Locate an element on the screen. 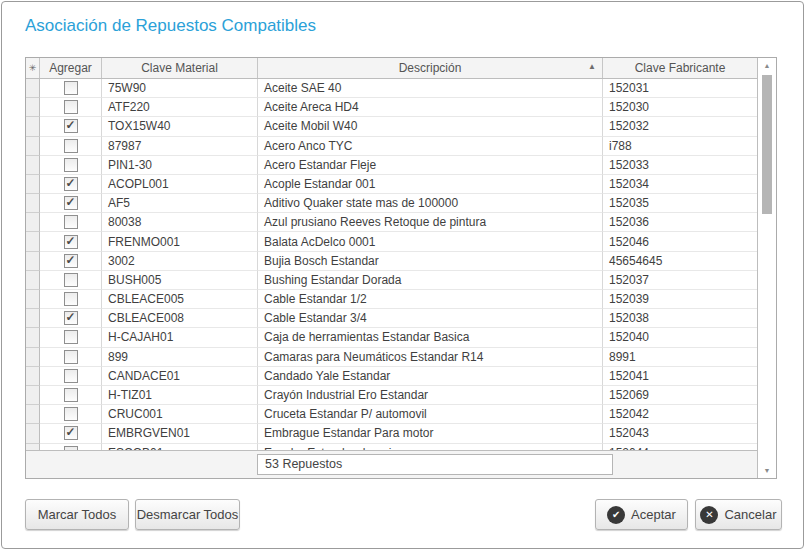 This screenshot has height=551, width=806. table-row: ✓ PIN1-30 Acero Estandar Fleje 152033 is located at coordinates (392, 166).